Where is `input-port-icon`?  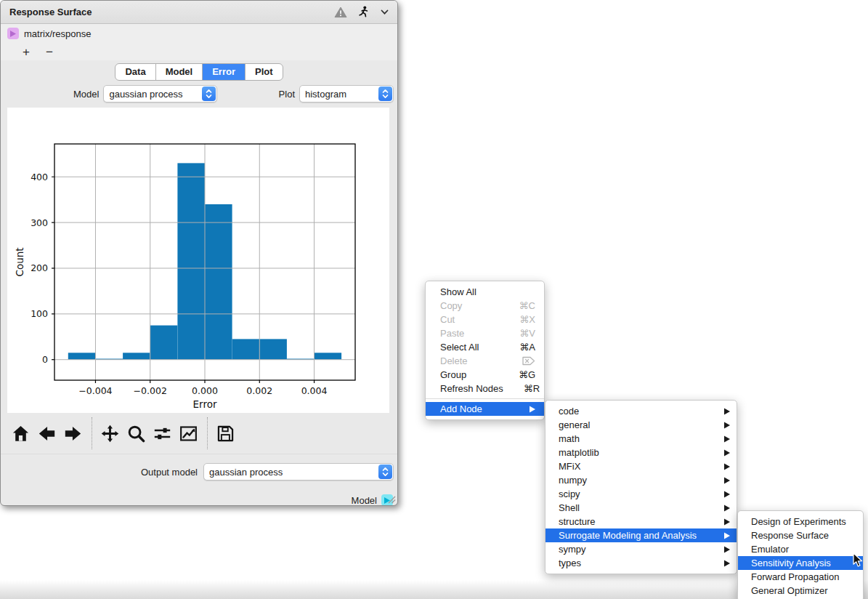 input-port-icon is located at coordinates (13, 33).